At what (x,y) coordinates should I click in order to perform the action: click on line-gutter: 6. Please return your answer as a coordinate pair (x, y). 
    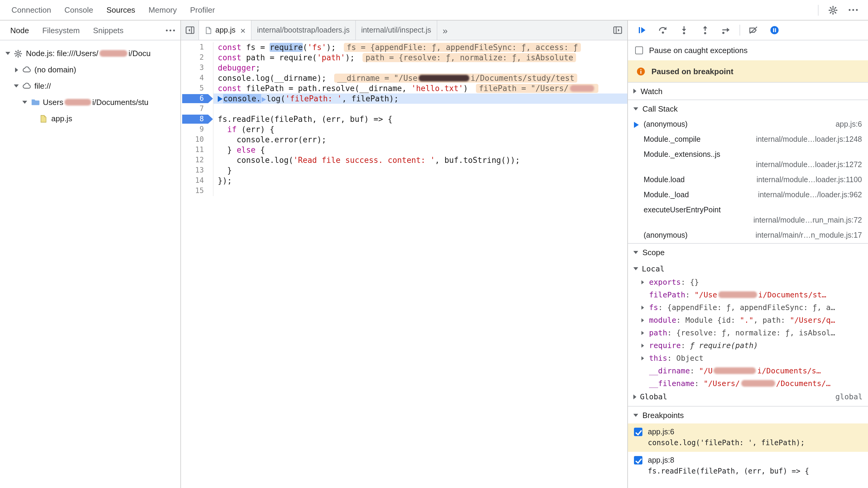
    Looking at the image, I should click on (197, 98).